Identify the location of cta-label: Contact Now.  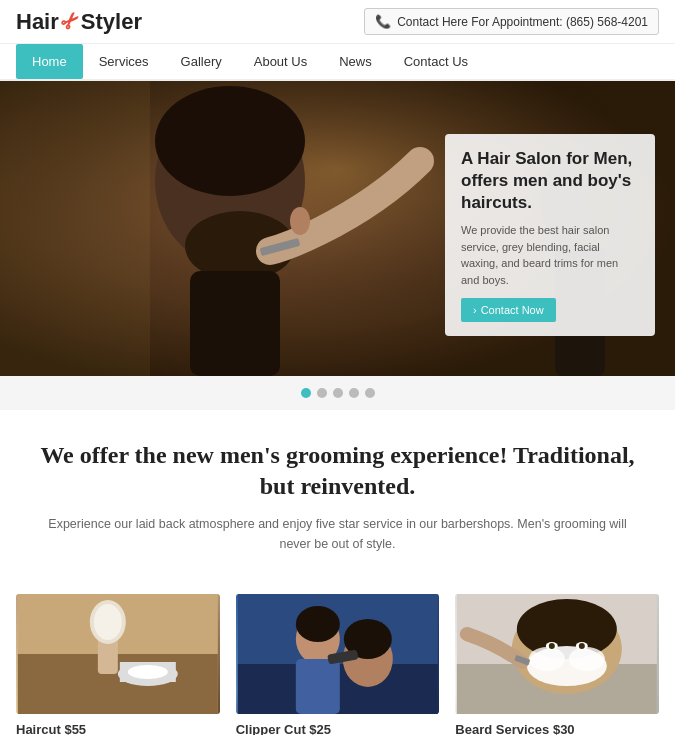
(512, 310).